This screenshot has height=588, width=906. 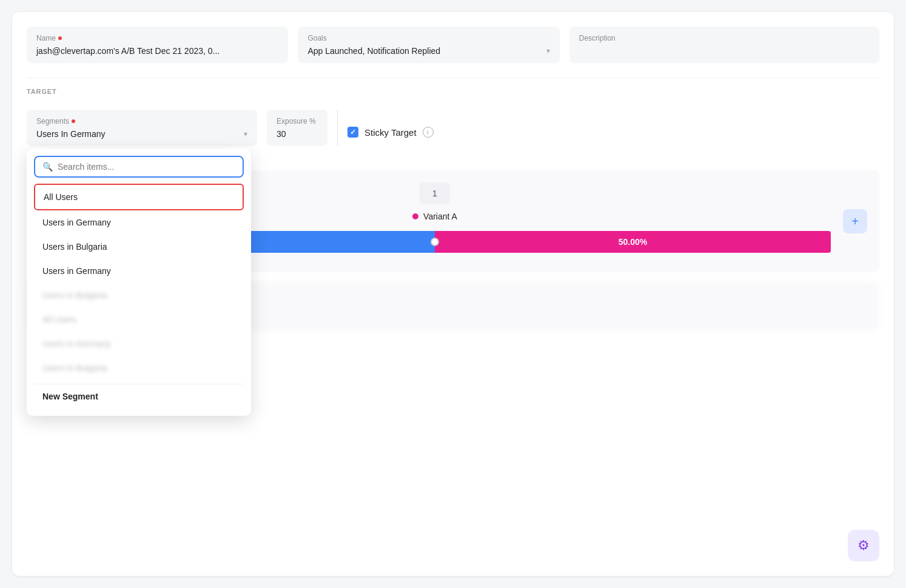 I want to click on dropdown-item-all-users: All Users, so click(x=139, y=197).